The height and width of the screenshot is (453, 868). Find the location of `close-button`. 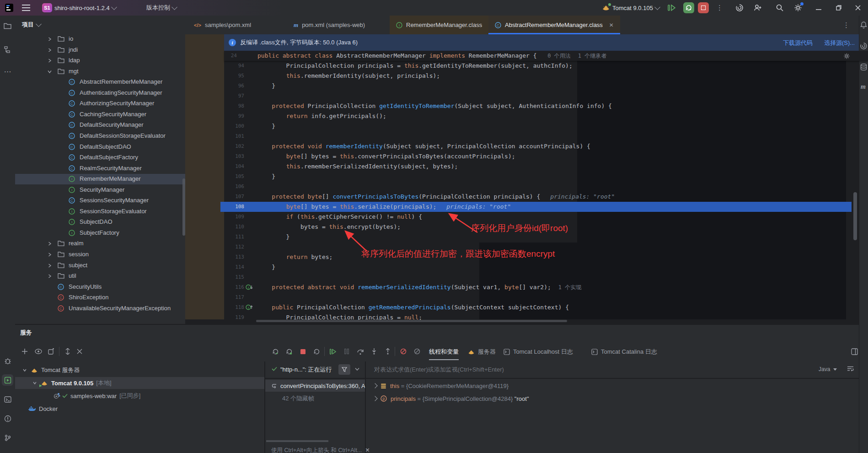

close-button is located at coordinates (858, 8).